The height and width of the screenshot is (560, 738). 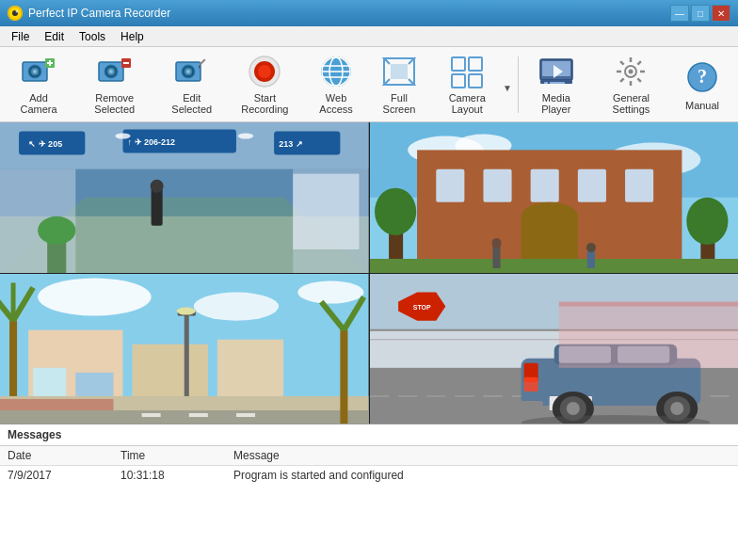 What do you see at coordinates (467, 104) in the screenshot?
I see `camera-layout-label: Camera Layout` at bounding box center [467, 104].